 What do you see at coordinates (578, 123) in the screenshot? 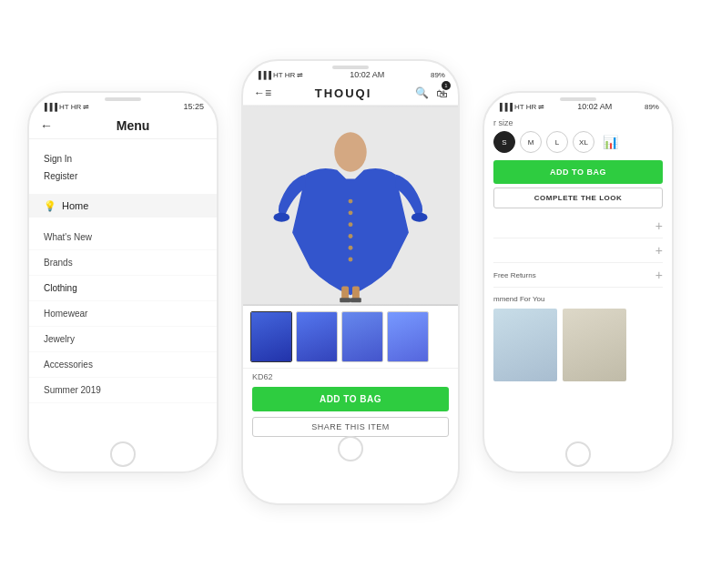
I see `size-label: r size` at bounding box center [578, 123].